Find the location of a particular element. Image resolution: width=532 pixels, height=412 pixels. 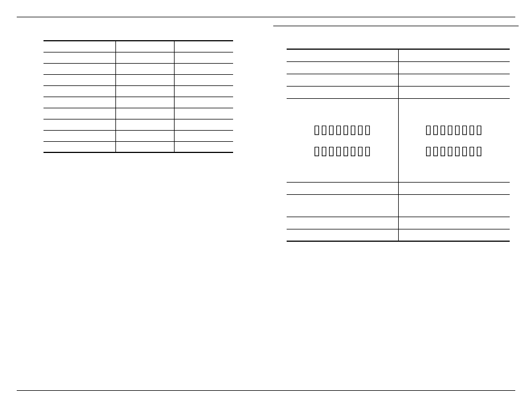

page-bottom-rule is located at coordinates (266, 391).